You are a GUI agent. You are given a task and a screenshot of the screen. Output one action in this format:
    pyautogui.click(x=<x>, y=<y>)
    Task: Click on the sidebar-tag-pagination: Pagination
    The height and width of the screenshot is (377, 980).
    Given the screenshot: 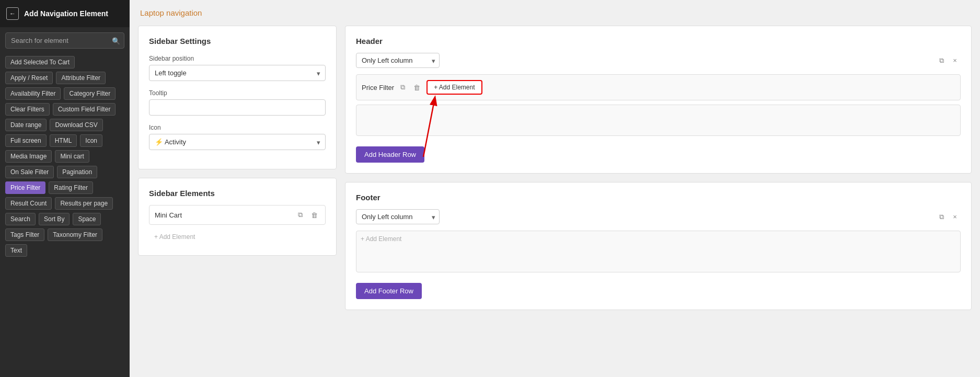 What is the action you would take?
    pyautogui.click(x=77, y=172)
    